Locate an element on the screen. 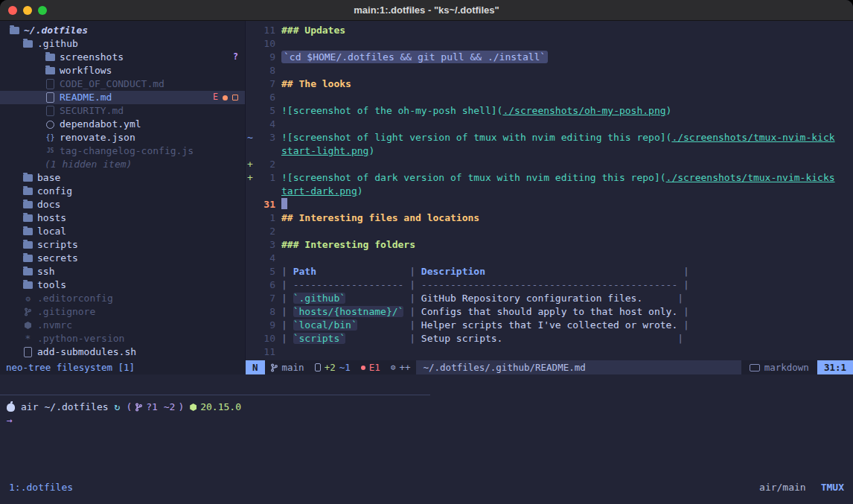 This screenshot has width=853, height=504. editor-line: 9`cd $HOME/.dotfiles && git pull && ./in… is located at coordinates (549, 57).